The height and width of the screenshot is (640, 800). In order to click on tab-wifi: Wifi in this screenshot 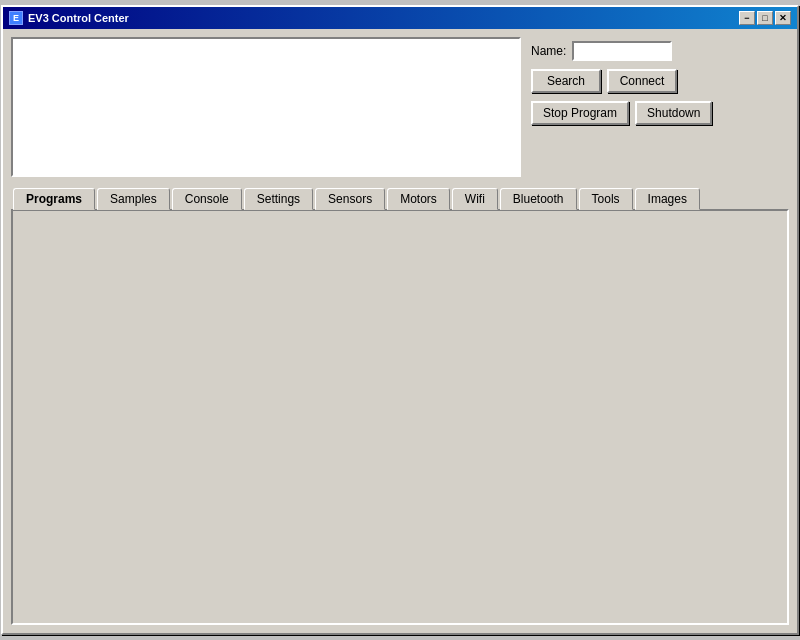, I will do `click(475, 199)`.